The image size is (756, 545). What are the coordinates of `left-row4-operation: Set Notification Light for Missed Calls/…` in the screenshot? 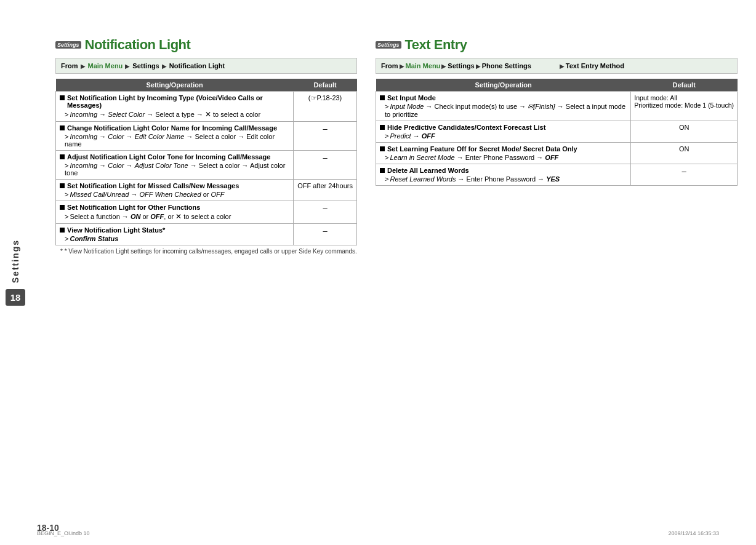 It's located at (175, 191).